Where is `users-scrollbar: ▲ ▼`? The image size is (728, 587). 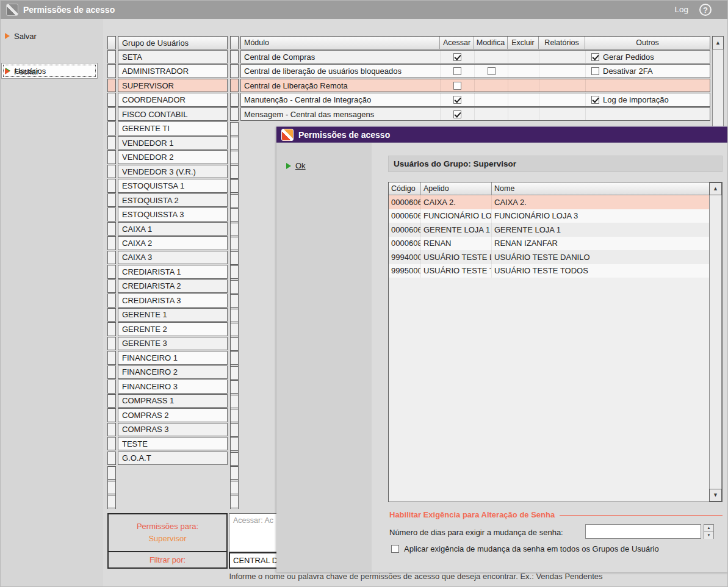
users-scrollbar: ▲ ▼ is located at coordinates (715, 342).